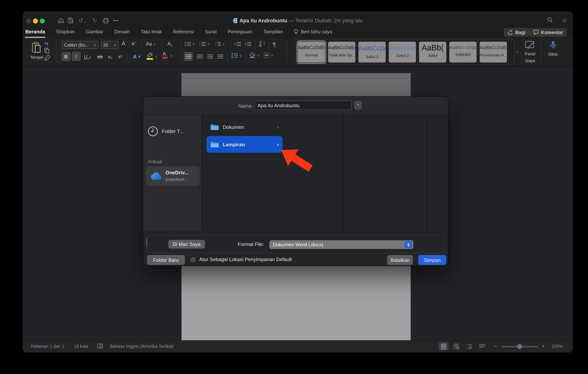 The image size is (588, 374). What do you see at coordinates (240, 32) in the screenshot?
I see `tab-peninjauan: Peninjauan` at bounding box center [240, 32].